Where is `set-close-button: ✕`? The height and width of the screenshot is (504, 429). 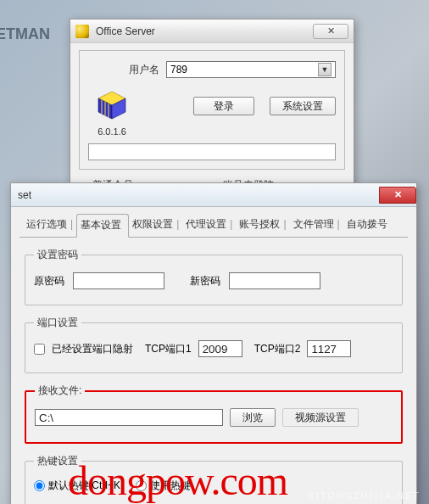
set-close-button: ✕ is located at coordinates (398, 195).